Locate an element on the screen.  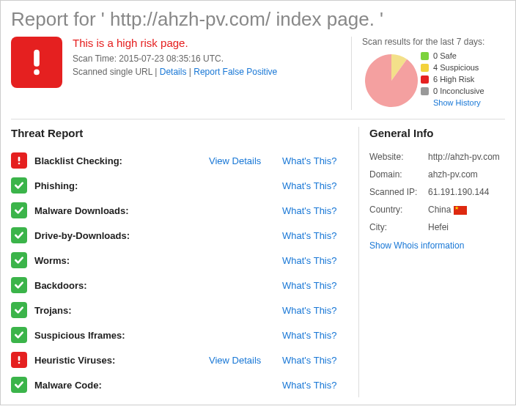
threat-row: Backdoors:What's This? is located at coordinates (180, 285).